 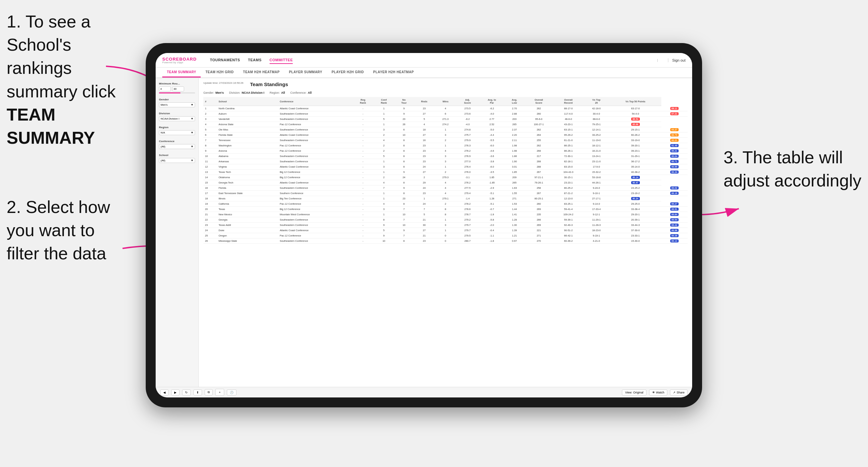 What do you see at coordinates (232, 393) in the screenshot?
I see `clock-button: 🕐` at bounding box center [232, 393].